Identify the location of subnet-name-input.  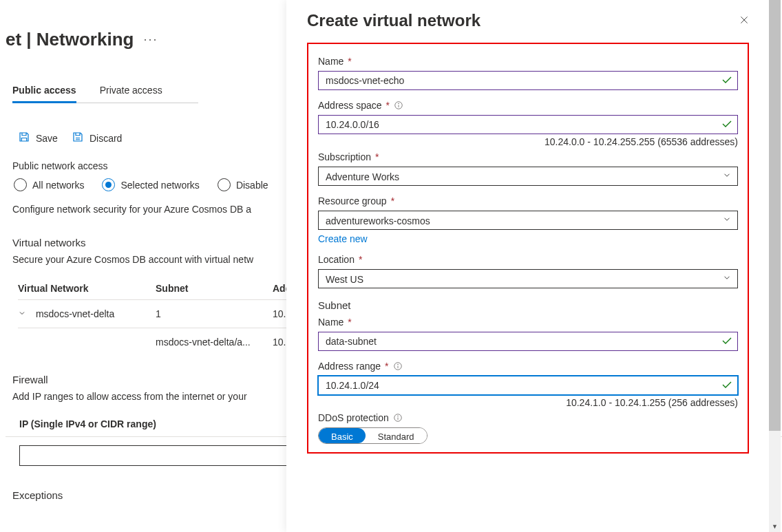
(528, 341).